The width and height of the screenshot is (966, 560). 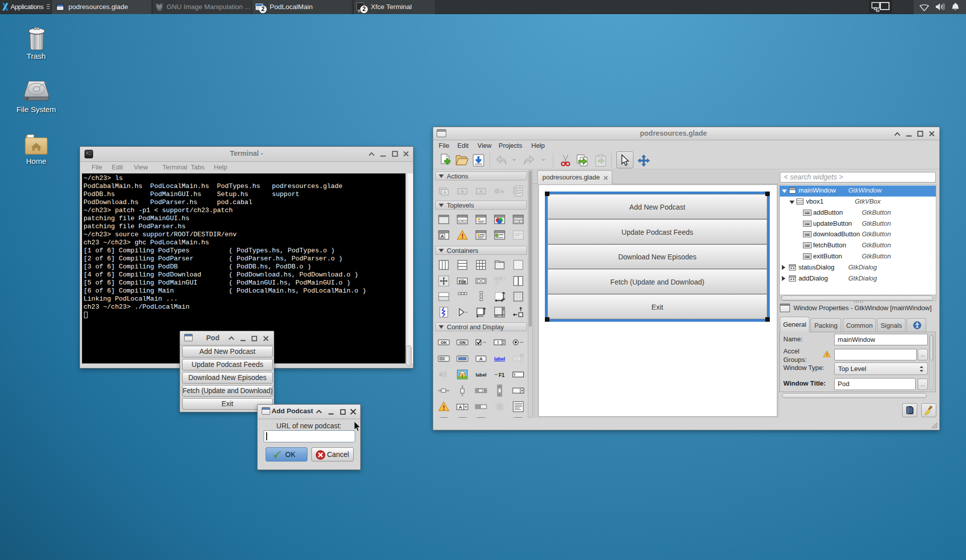 I want to click on svg-text: F1, so click(x=502, y=375).